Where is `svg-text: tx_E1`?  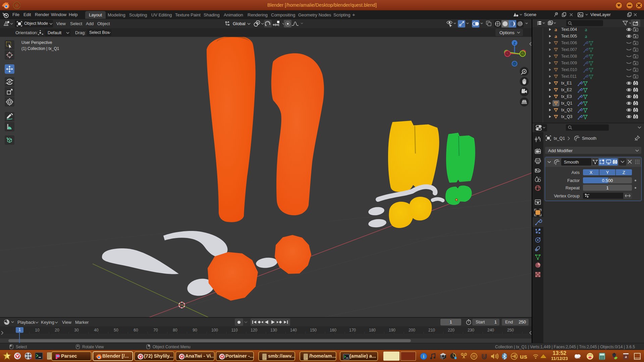
svg-text: tx_E1 is located at coordinates (567, 83).